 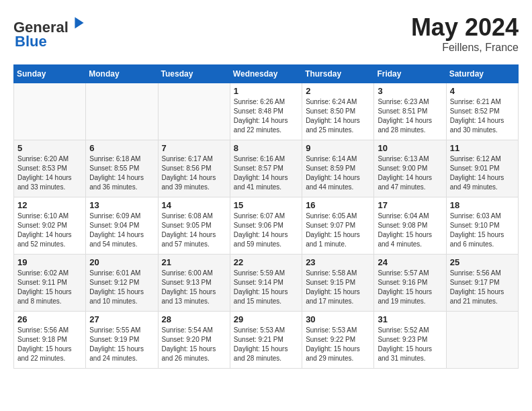 I want to click on calendar-cell: 22Sunrise: 5:59 AM Sunset: 9:14 PM Dayli…, so click(x=266, y=283).